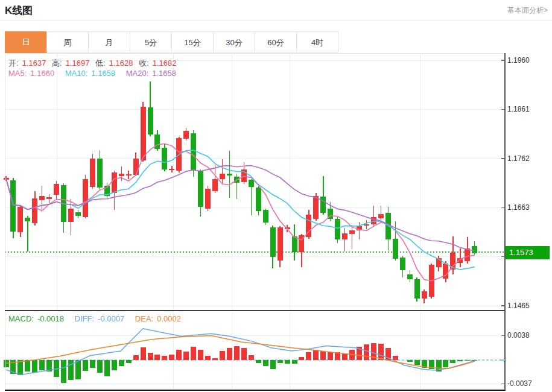 The image size is (552, 392). What do you see at coordinates (138, 74) in the screenshot?
I see `ma20-label: MA20:` at bounding box center [138, 74].